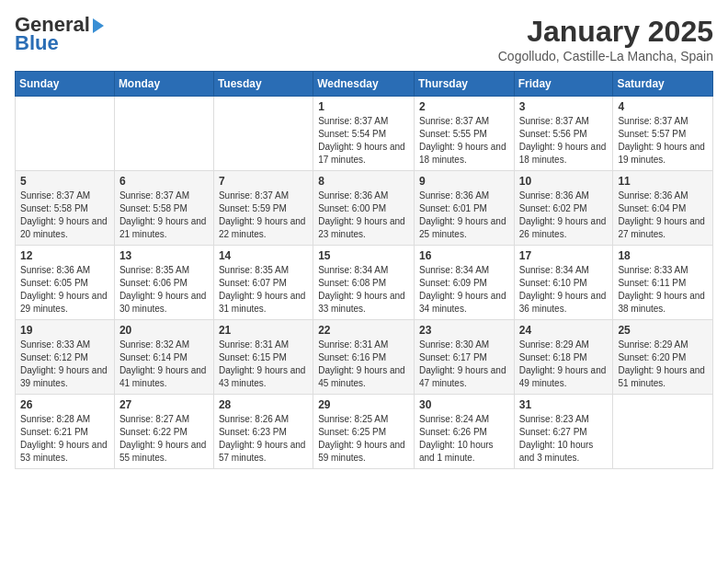 This screenshot has height=563, width=728. What do you see at coordinates (263, 405) in the screenshot?
I see `day-number: 28` at bounding box center [263, 405].